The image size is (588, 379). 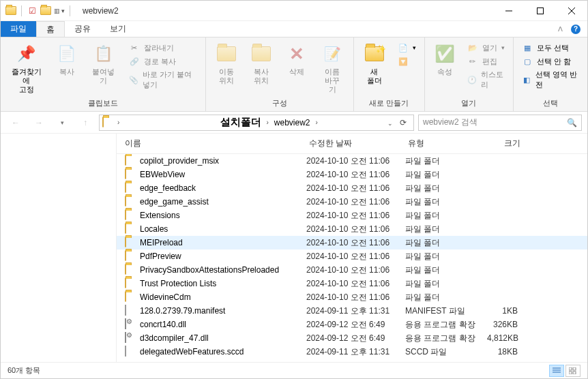 What do you see at coordinates (352, 243) in the screenshot?
I see `list-item: MEIPreload2024-10-10 오전 11:06파일 폴더` at bounding box center [352, 243].